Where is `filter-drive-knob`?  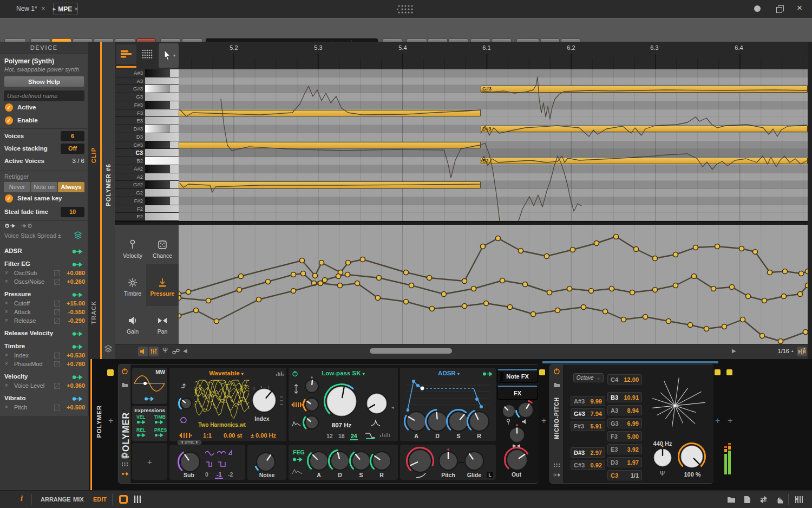 filter-drive-knob is located at coordinates (312, 386).